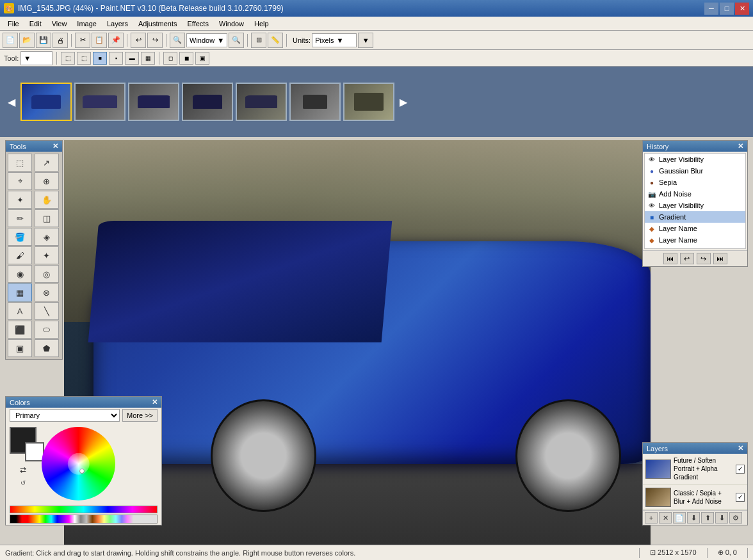  I want to click on menu-window: Window, so click(232, 24).